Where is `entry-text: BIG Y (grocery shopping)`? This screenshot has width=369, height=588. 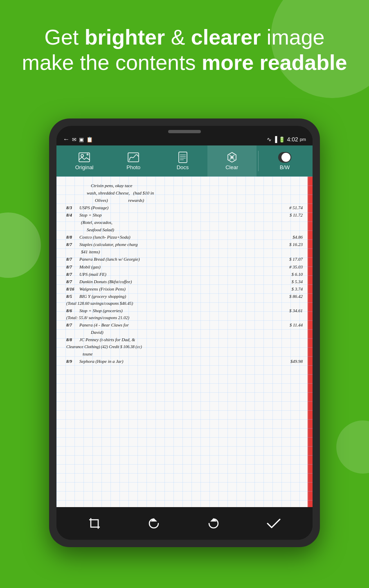 entry-text: BIG Y (grocery shopping) is located at coordinates (180, 297).